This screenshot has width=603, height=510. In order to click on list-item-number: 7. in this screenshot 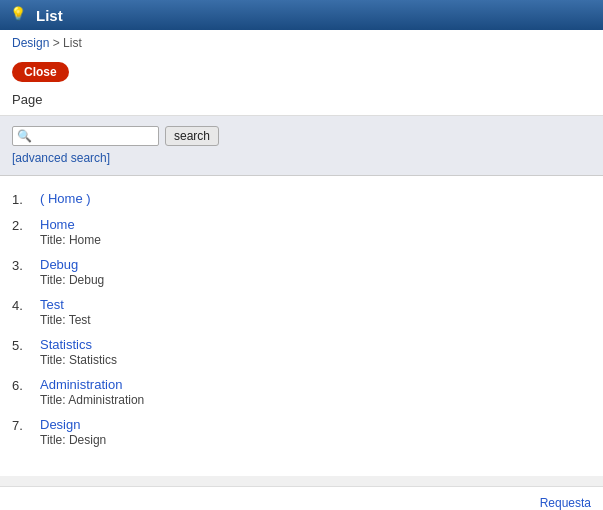, I will do `click(26, 425)`.